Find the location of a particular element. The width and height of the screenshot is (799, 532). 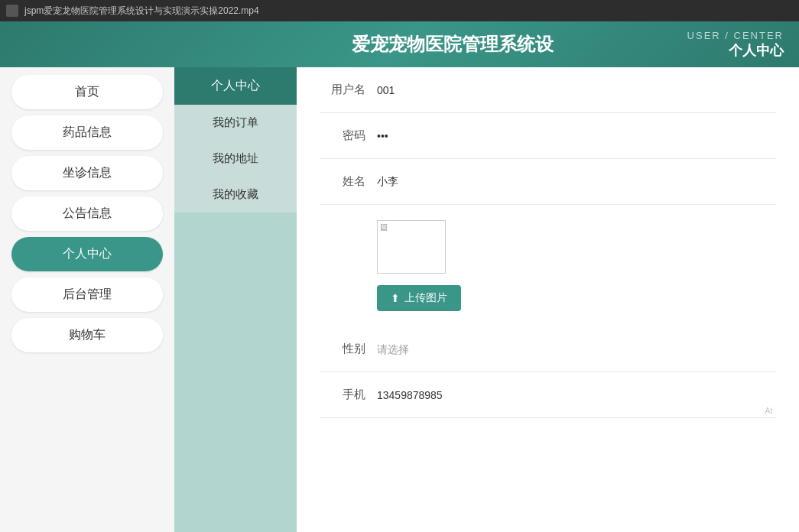

watermark: At is located at coordinates (769, 411).